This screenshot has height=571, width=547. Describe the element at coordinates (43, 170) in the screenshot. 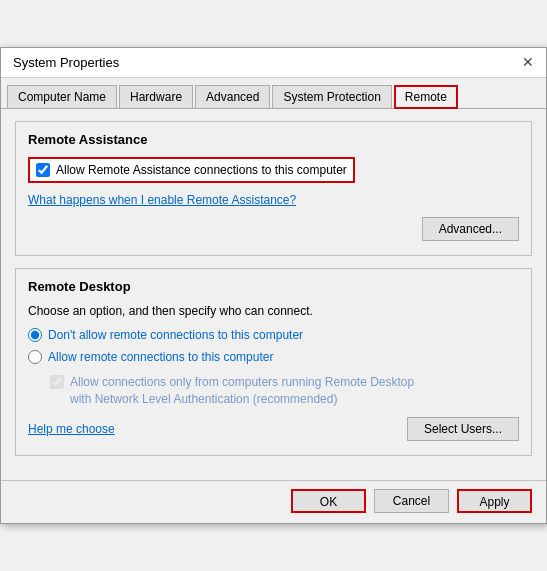

I see `allow-remote-assistance-checkbox` at that location.